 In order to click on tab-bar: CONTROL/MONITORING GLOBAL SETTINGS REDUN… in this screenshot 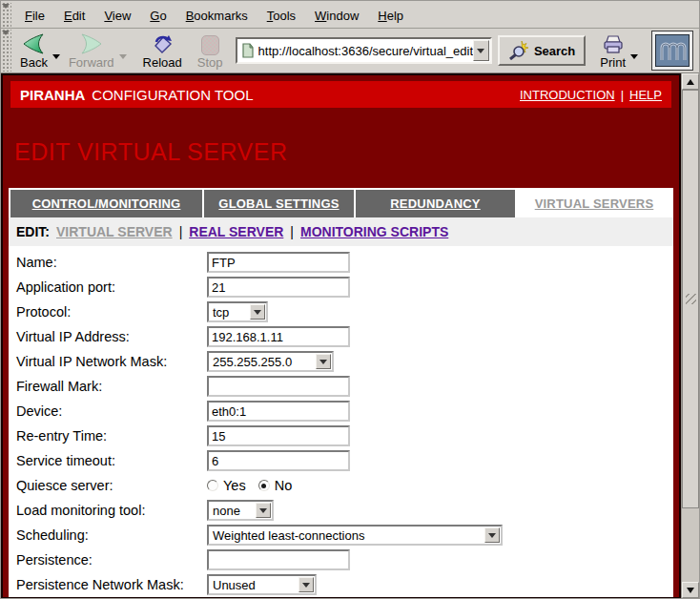, I will do `click(341, 202)`.